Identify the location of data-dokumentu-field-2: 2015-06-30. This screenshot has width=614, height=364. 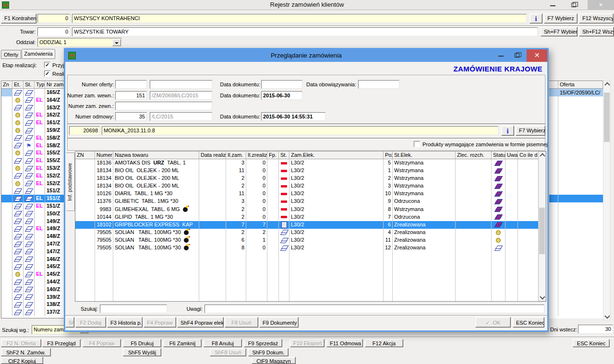
(282, 95).